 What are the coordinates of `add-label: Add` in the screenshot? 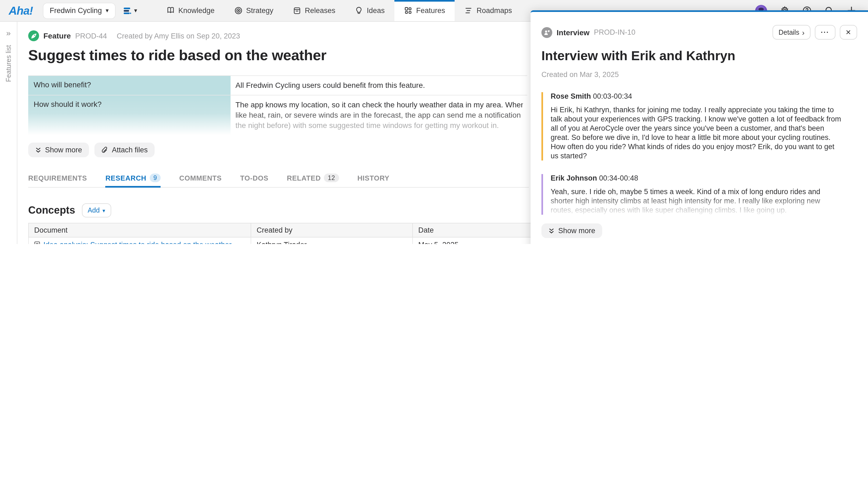 It's located at (94, 210).